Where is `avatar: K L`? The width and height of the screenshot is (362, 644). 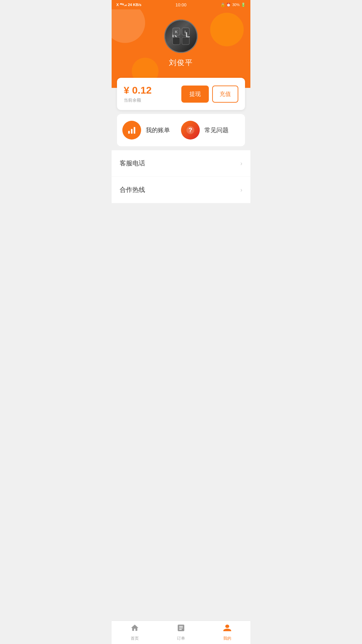 avatar: K L is located at coordinates (181, 36).